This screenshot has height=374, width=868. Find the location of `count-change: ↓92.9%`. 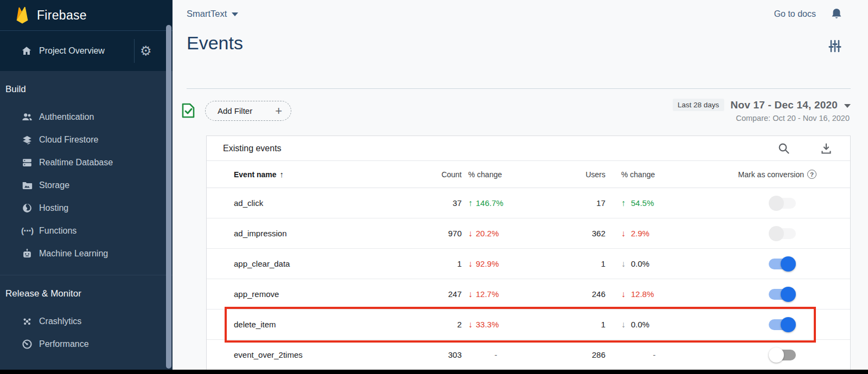

count-change: ↓92.9% is located at coordinates (502, 264).